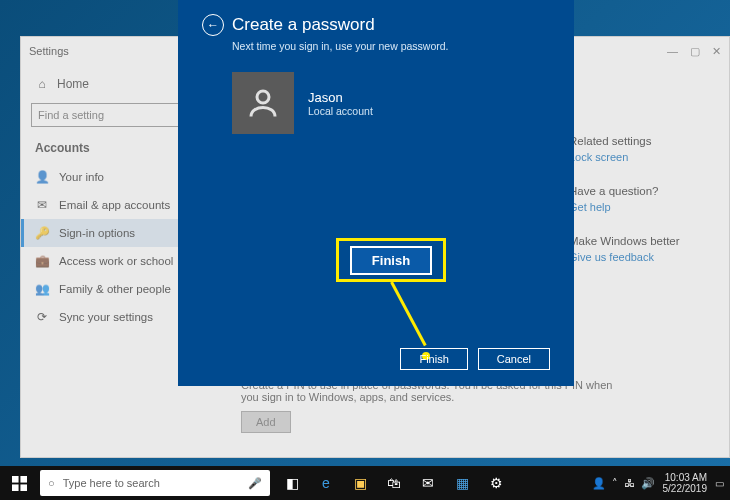 This screenshot has height=500, width=730. Describe the element at coordinates (106, 177) in the screenshot. I see `sidebar-item-your-info: 👤Your info` at that location.